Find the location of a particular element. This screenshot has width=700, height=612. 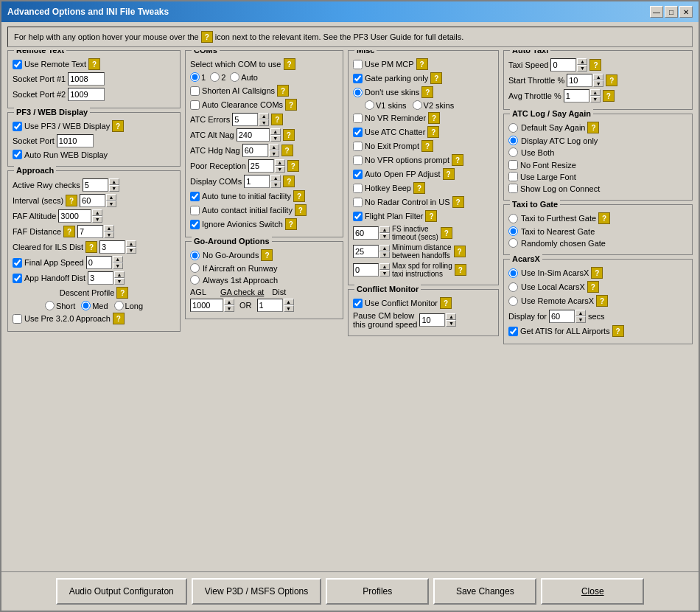

random-gate-radio is located at coordinates (513, 243).